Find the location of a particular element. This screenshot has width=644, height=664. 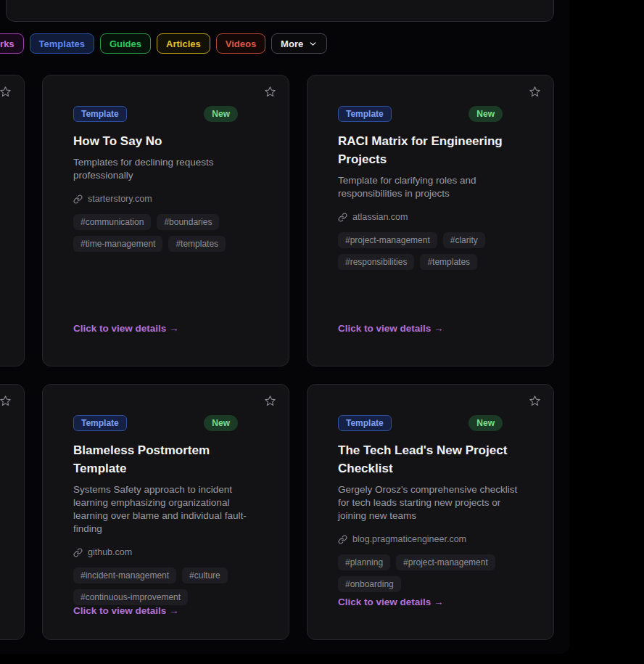

resource-card: Template New Blameless Postmortem Templa… is located at coordinates (165, 512).